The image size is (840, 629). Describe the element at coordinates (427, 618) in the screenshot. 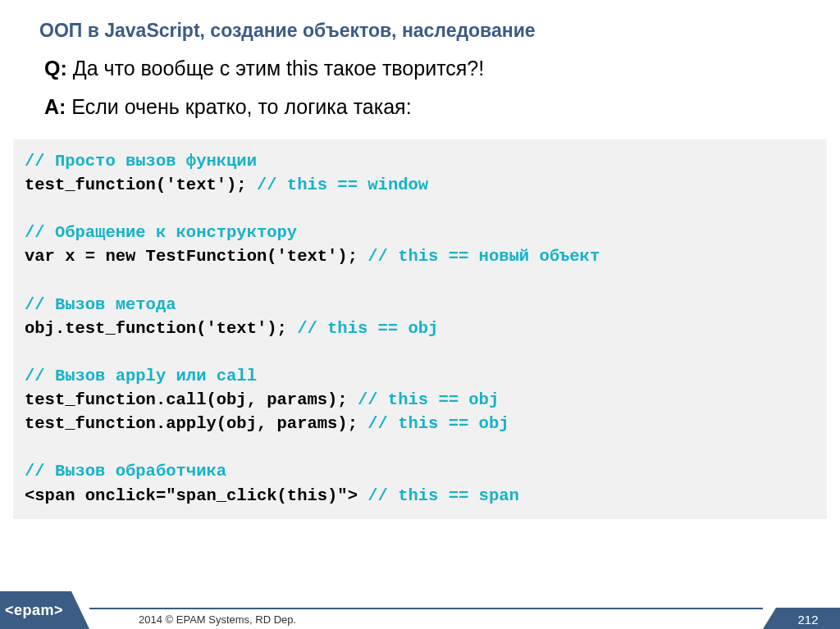

I see `footer-bar: 2014 © EPAM Systems, RD Dep.` at that location.